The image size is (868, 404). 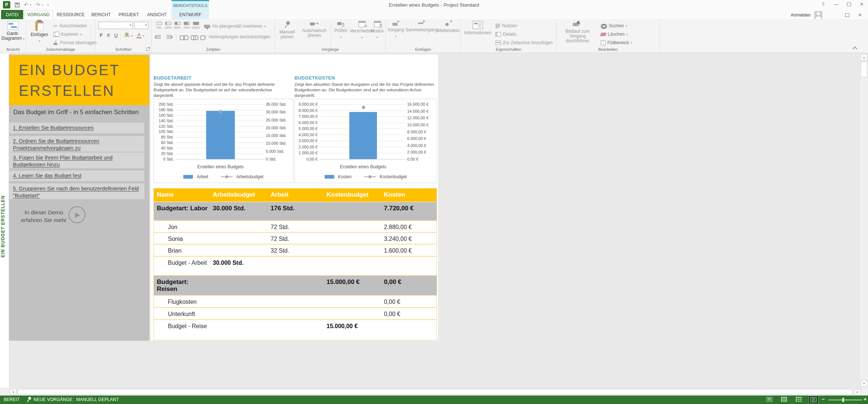 I want to click on person-icon, so click(x=818, y=15).